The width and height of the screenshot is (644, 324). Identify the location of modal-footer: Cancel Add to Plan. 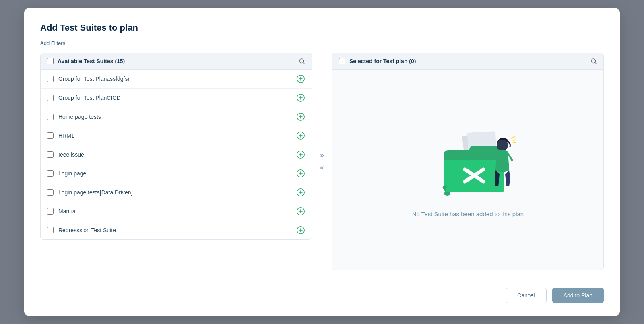
(322, 292).